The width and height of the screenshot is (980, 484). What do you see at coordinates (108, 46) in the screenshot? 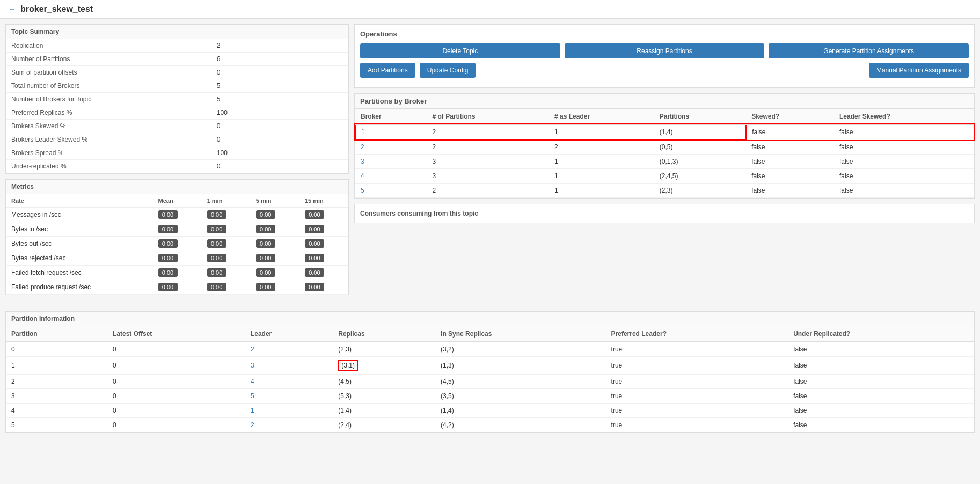
I see `summary-label: Replication` at bounding box center [108, 46].